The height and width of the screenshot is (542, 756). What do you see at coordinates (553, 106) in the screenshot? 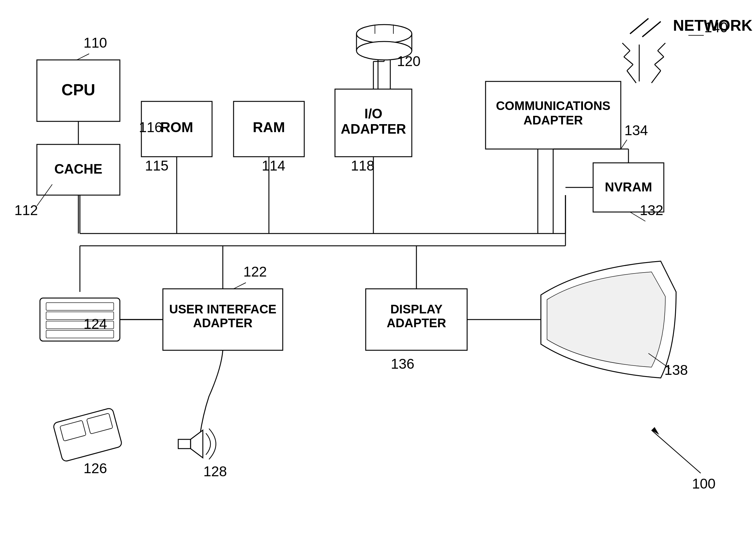
I see `comm-adapter-label: COMMUNICATIONS` at bounding box center [553, 106].